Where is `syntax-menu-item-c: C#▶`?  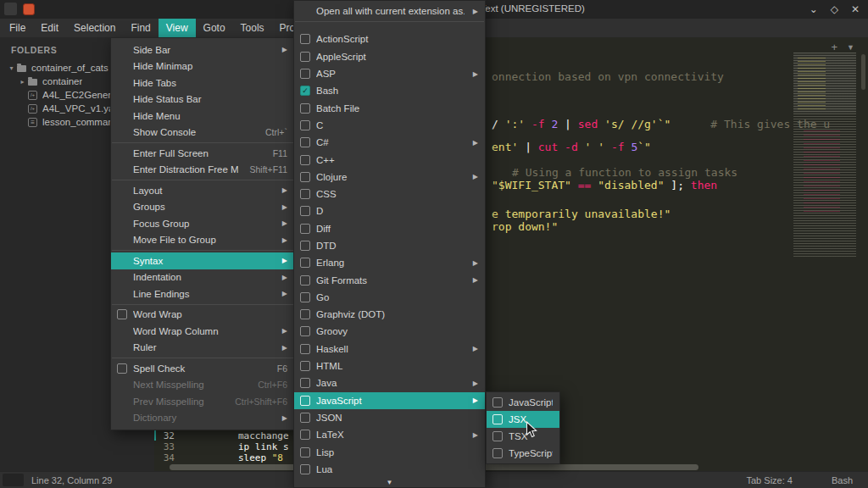
syntax-menu-item-c: C#▶ is located at coordinates (390, 142).